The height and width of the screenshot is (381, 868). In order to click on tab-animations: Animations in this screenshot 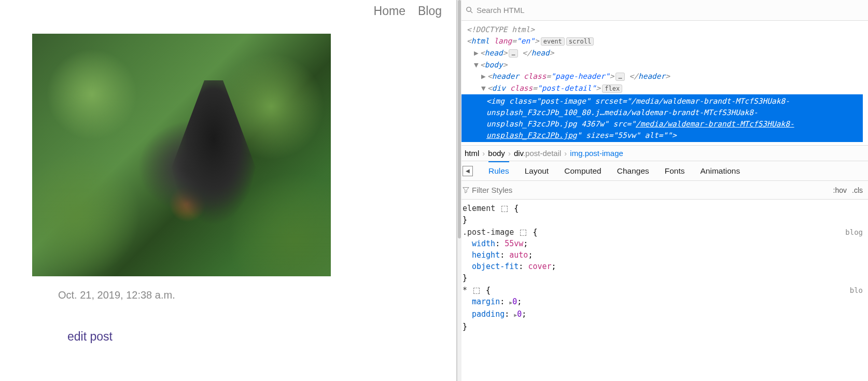, I will do `click(721, 171)`.